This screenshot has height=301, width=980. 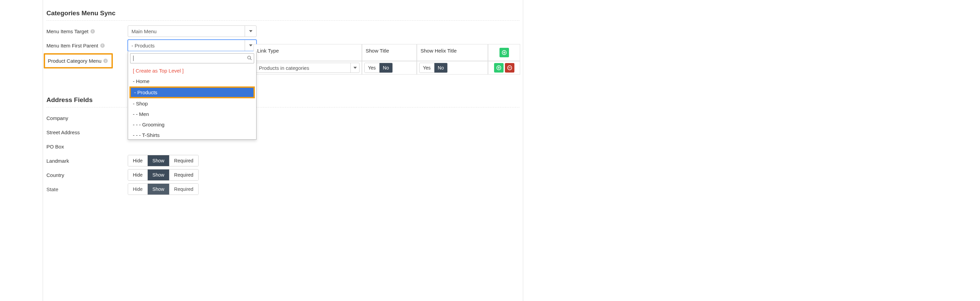 I want to click on dropdown-item-products: - Products, so click(x=192, y=92).